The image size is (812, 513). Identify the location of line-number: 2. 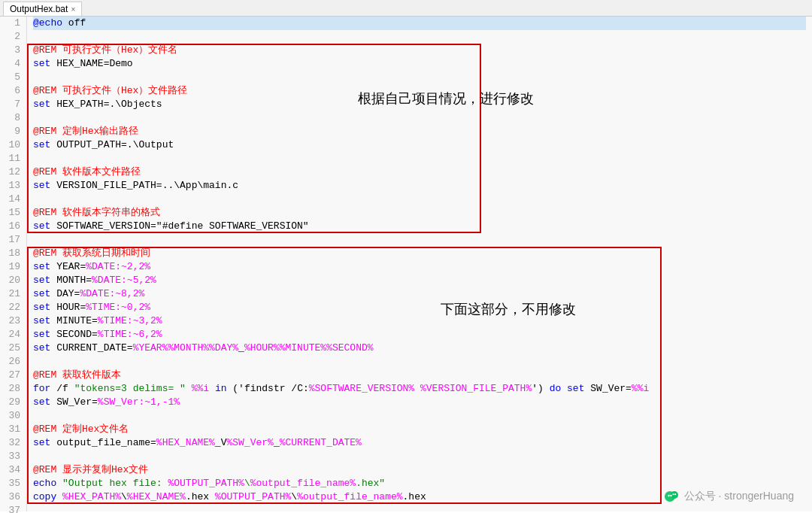
(14, 37).